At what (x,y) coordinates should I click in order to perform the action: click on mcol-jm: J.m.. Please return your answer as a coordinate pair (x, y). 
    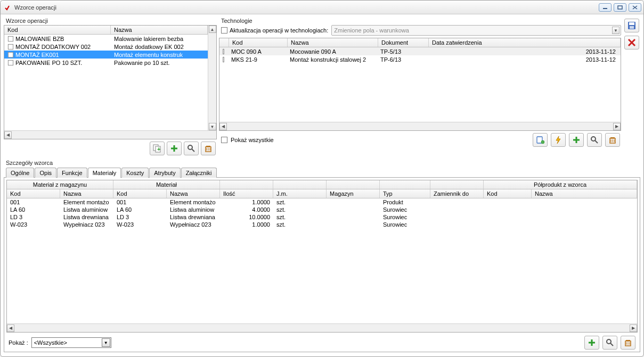
    Looking at the image, I should click on (300, 194).